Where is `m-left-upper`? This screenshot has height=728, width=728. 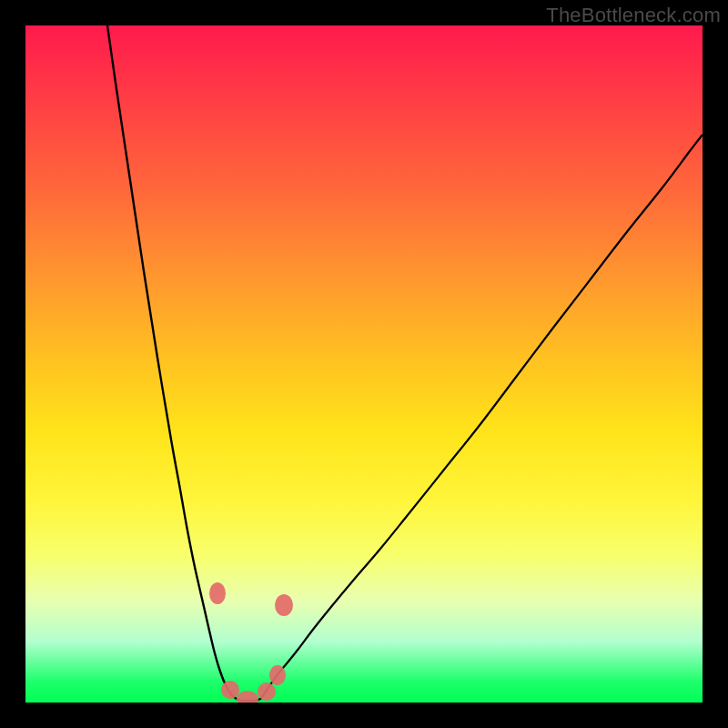 m-left-upper is located at coordinates (217, 593).